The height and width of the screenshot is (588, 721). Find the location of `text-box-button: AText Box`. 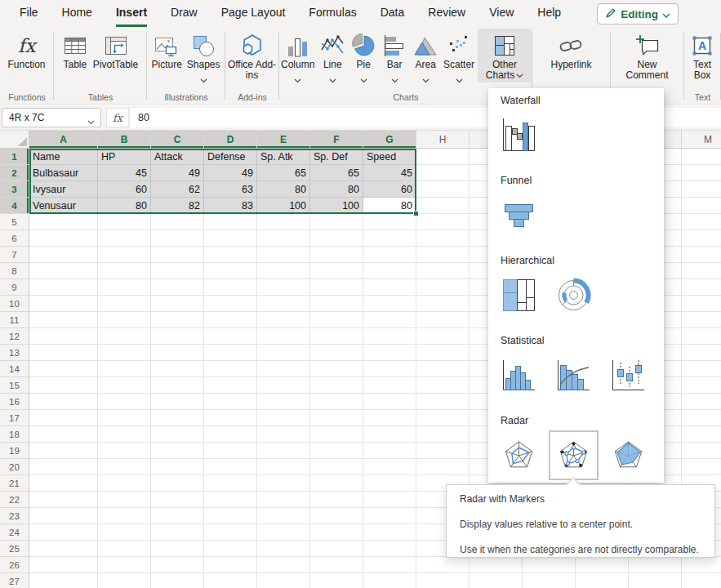

text-box-button: AText Box is located at coordinates (702, 56).